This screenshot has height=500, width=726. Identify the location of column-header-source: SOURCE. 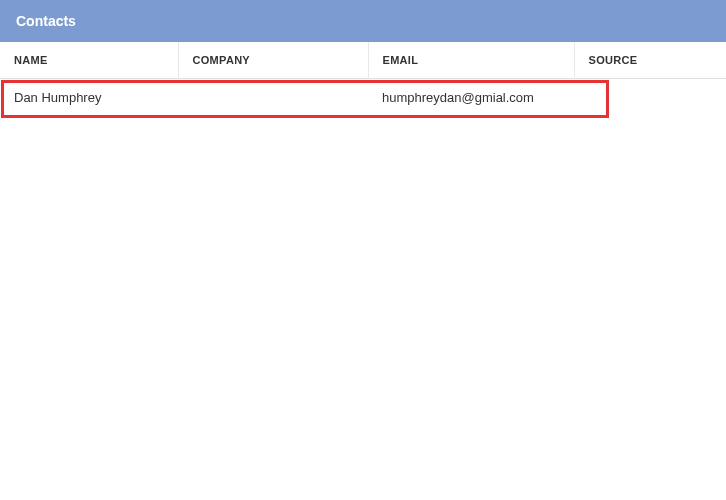
(650, 60).